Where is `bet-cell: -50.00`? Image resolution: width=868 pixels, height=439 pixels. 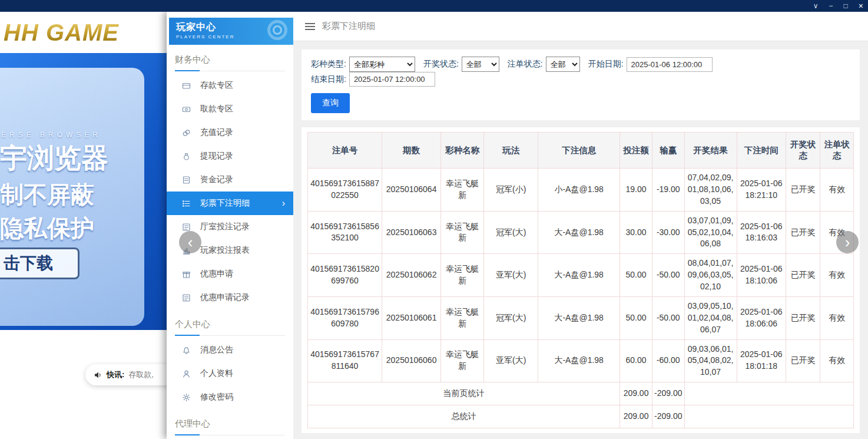 bet-cell: -50.00 is located at coordinates (668, 276).